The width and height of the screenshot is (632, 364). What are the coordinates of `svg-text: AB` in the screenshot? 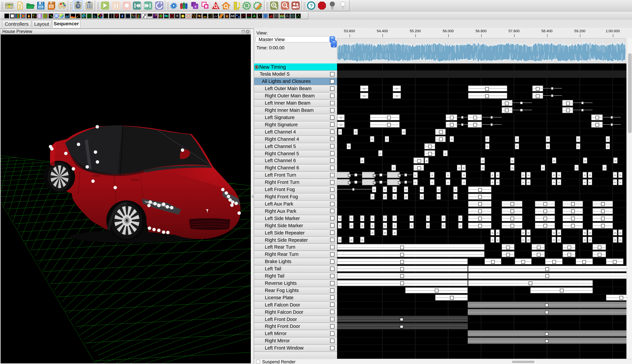 It's located at (233, 16).